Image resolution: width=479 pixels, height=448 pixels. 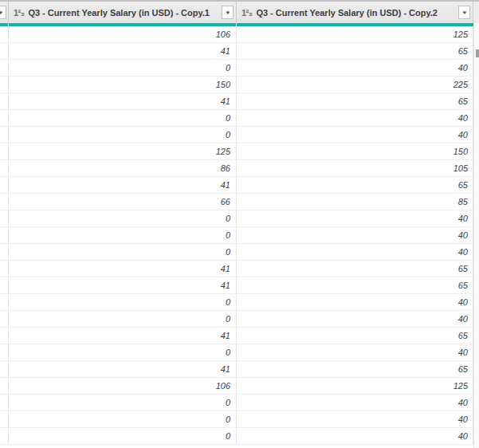 What do you see at coordinates (355, 202) in the screenshot?
I see `cell-copy2: 85` at bounding box center [355, 202].